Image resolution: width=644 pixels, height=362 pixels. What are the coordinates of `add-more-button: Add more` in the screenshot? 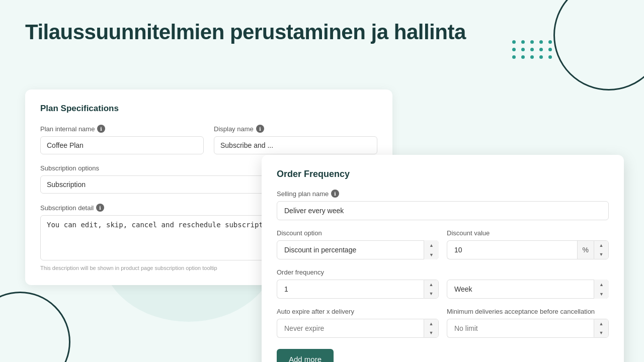 It's located at (305, 355).